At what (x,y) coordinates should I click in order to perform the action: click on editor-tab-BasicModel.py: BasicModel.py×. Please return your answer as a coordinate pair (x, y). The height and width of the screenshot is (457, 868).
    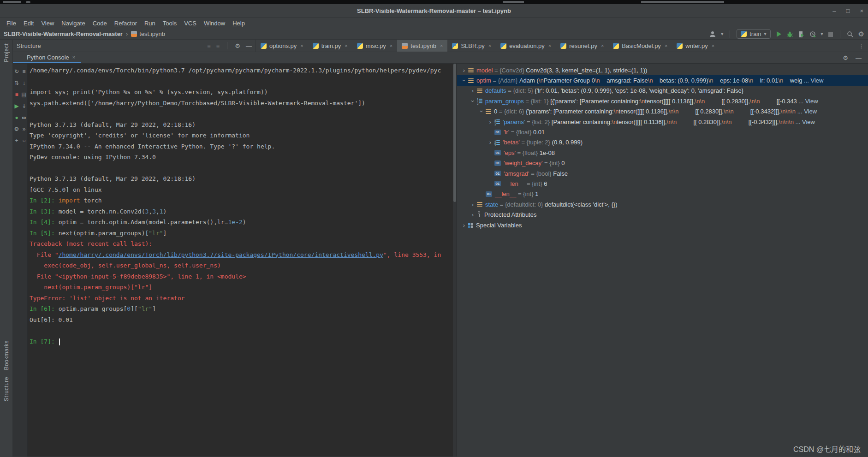
    Looking at the image, I should click on (640, 46).